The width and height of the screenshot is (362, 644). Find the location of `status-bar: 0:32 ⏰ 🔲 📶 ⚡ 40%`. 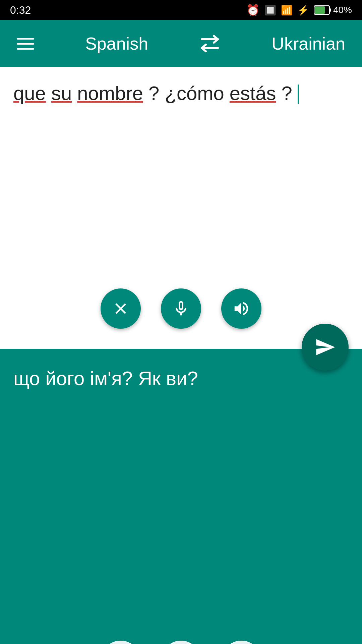

status-bar: 0:32 ⏰ 🔲 📶 ⚡ 40% is located at coordinates (181, 10).